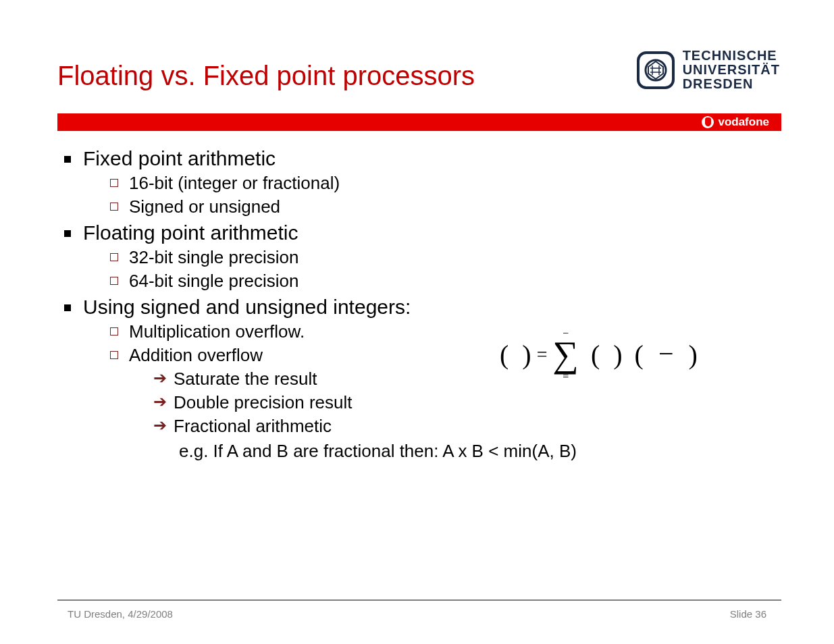 The image size is (834, 644). What do you see at coordinates (566, 354) in the screenshot?
I see `sigma-icon: ∑ − =` at bounding box center [566, 354].